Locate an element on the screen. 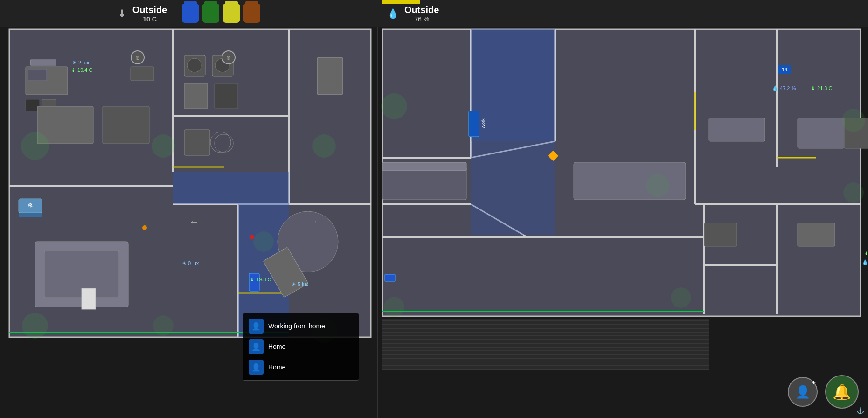 This screenshot has width=868, height=418. trash-green is located at coordinates (211, 14).